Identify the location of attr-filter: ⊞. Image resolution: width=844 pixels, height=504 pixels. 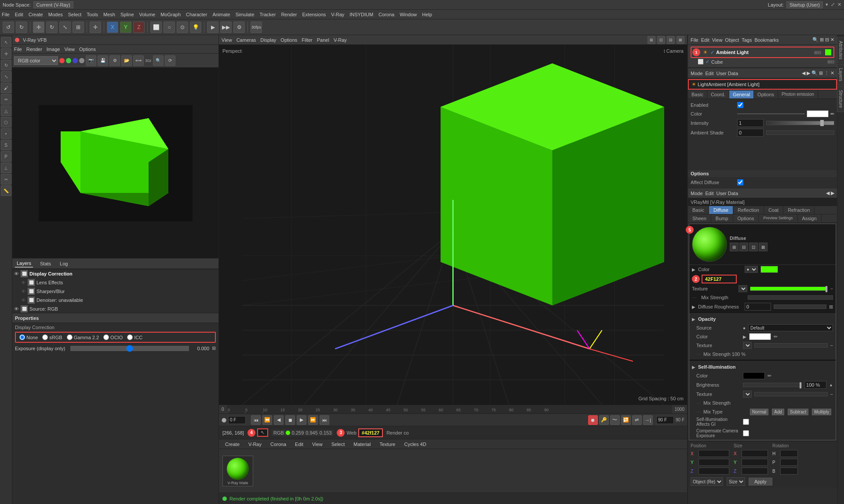
(821, 73).